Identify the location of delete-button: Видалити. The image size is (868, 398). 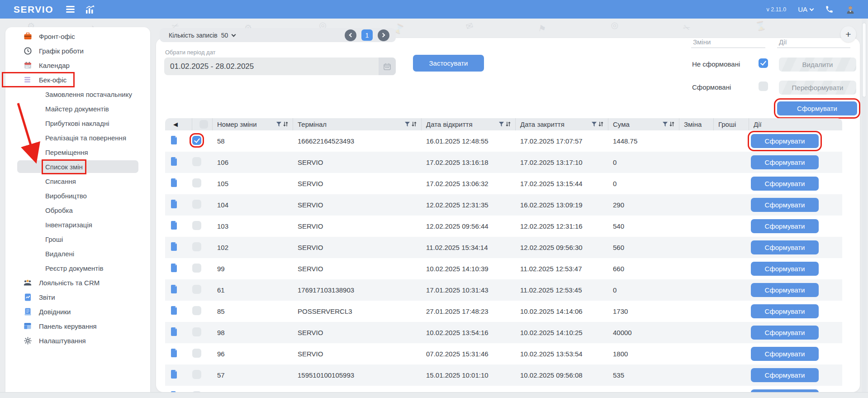
(818, 64).